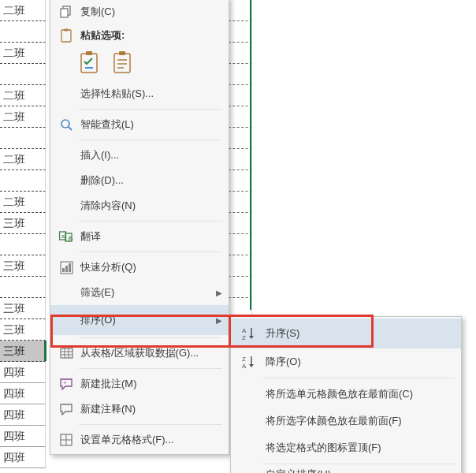 The width and height of the screenshot is (476, 473). What do you see at coordinates (346, 448) in the screenshot?
I see `submenu-item-icon-top: 将选定格式的图标置顶(F)` at bounding box center [346, 448].